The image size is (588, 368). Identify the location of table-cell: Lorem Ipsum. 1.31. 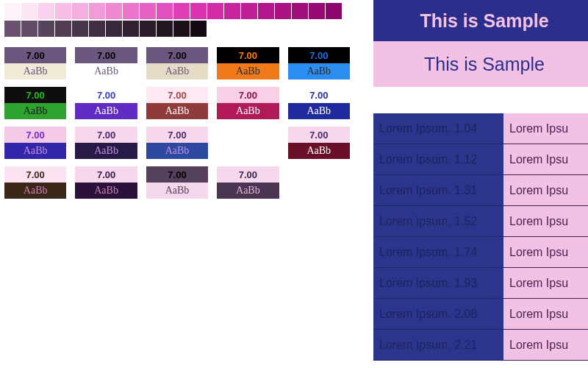
(438, 191).